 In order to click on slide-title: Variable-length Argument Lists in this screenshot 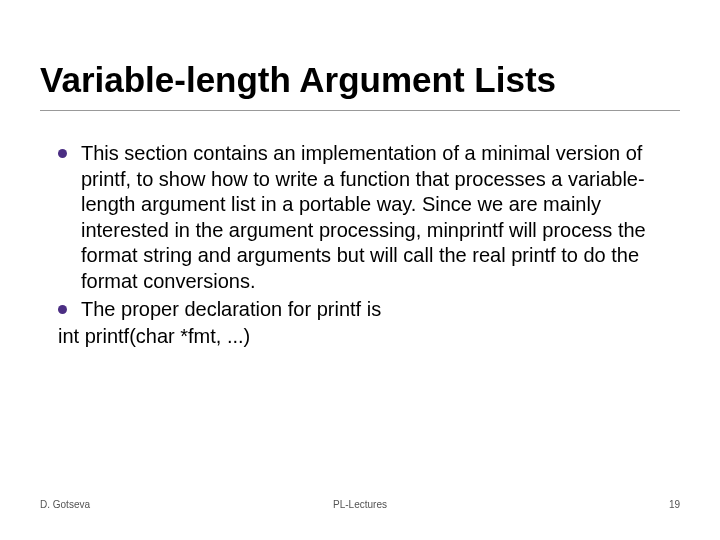, I will do `click(360, 86)`.